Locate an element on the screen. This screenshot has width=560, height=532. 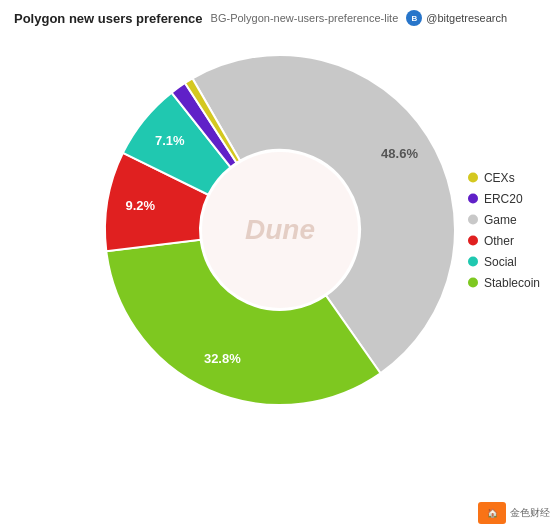
badge-icon: B is located at coordinates (414, 18).